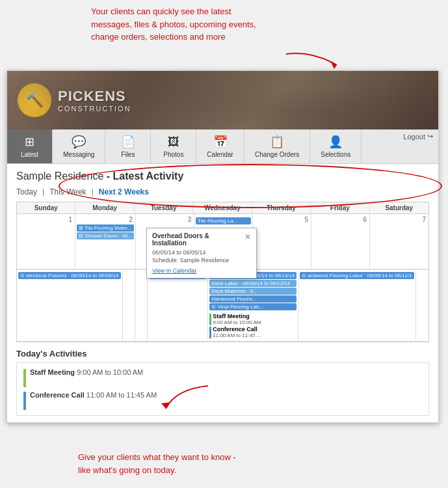 The height and width of the screenshot is (488, 448). I want to click on col-tuesday: Tuesday, so click(164, 208).